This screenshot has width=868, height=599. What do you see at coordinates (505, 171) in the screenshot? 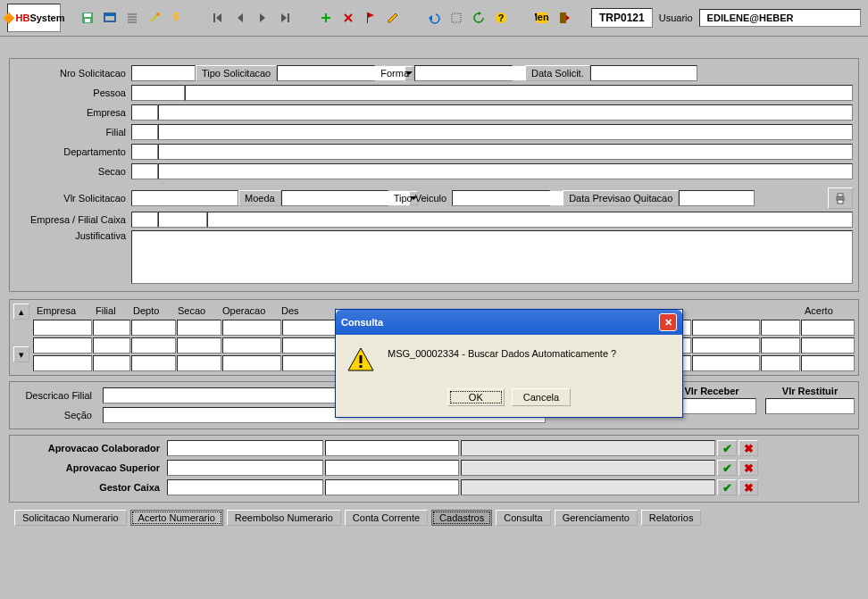
I see `secao-desc-input` at bounding box center [505, 171].